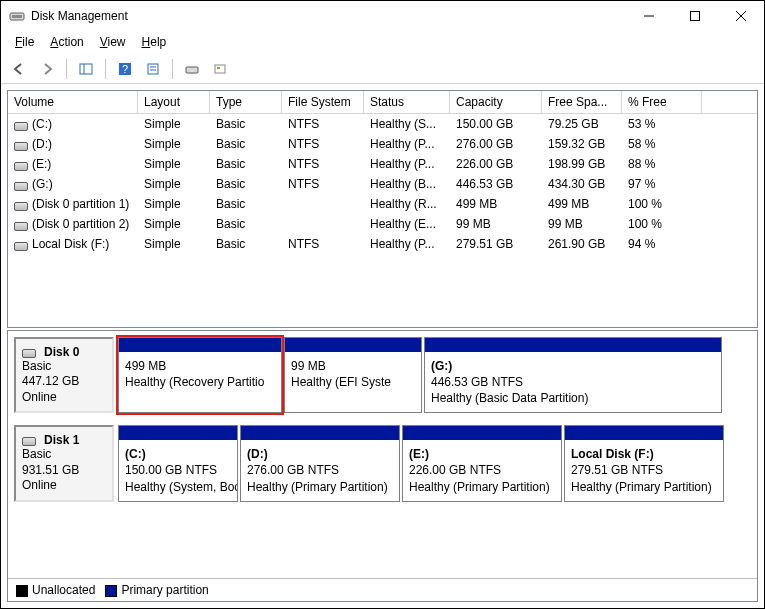 The height and width of the screenshot is (609, 765). What do you see at coordinates (172, 69) in the screenshot?
I see `toolbar-separator` at bounding box center [172, 69].